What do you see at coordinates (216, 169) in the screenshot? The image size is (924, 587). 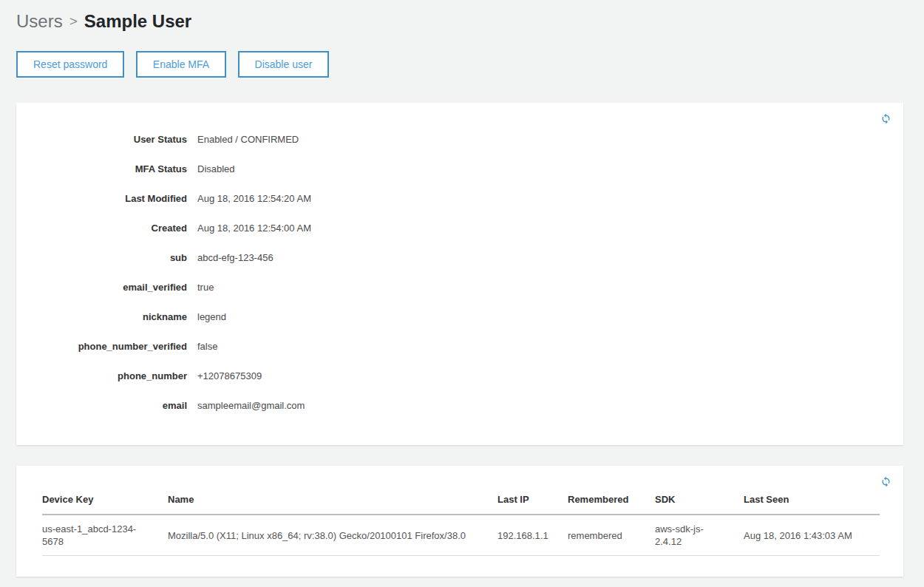 I see `detail-value: Disabled` at bounding box center [216, 169].